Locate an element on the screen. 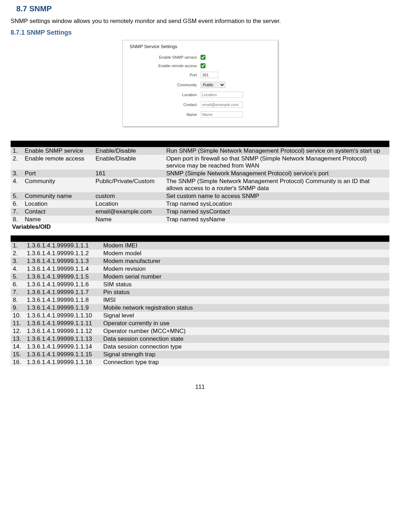 This screenshot has height=532, width=400. row-oid: 1.3.6.1.4.1.99999.1.1.13 is located at coordinates (63, 339).